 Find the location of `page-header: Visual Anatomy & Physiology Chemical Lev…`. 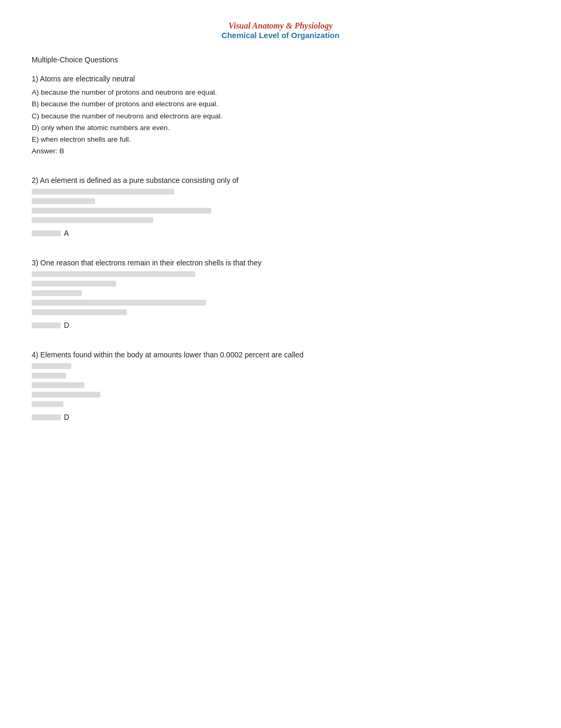

page-header: Visual Anatomy & Physiology Chemical Lev… is located at coordinates (280, 31).